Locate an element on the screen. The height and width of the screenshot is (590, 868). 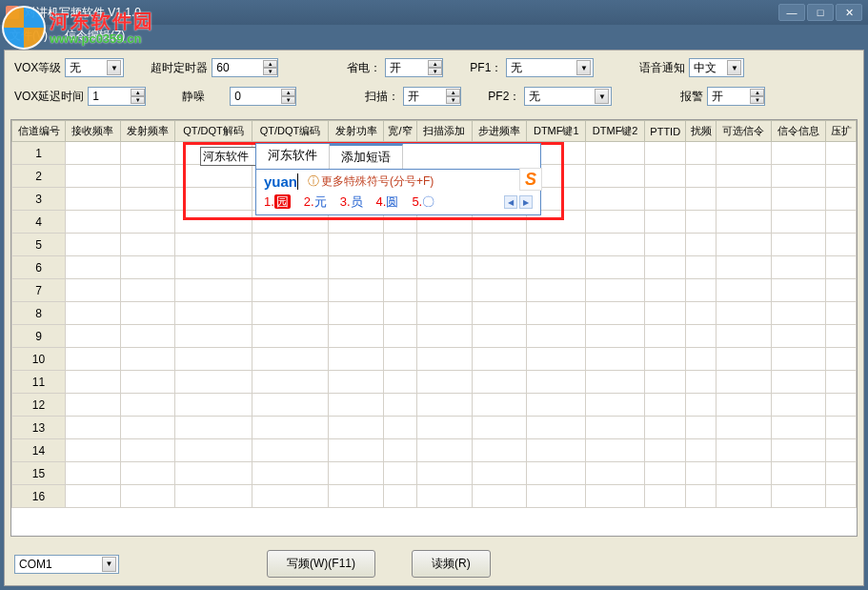
table-row: 9 is located at coordinates (434, 336).